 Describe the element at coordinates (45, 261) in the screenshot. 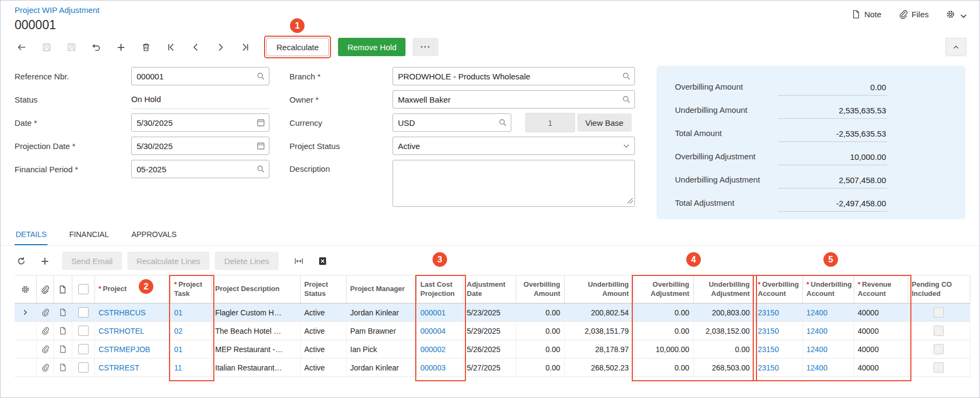

I see `add-row-button: +` at that location.